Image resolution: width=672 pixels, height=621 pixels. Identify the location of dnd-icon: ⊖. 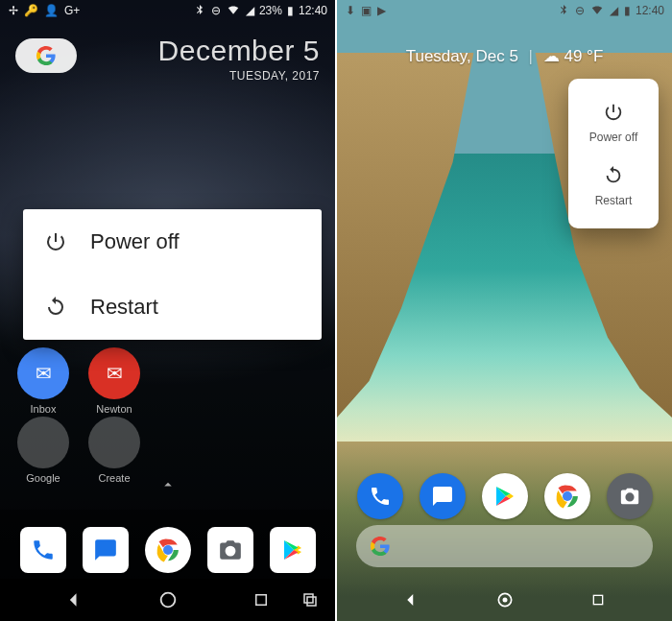
(580, 11).